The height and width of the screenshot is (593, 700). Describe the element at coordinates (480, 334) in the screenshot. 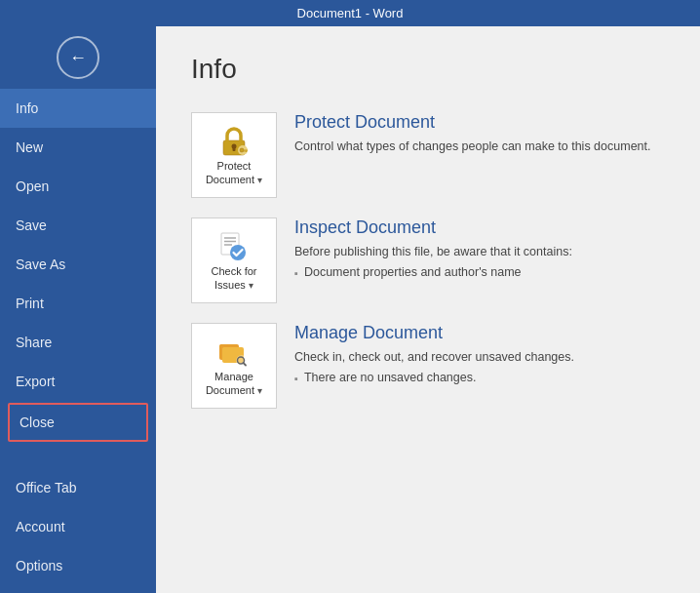

I see `manage-document-title: Manage Document` at that location.